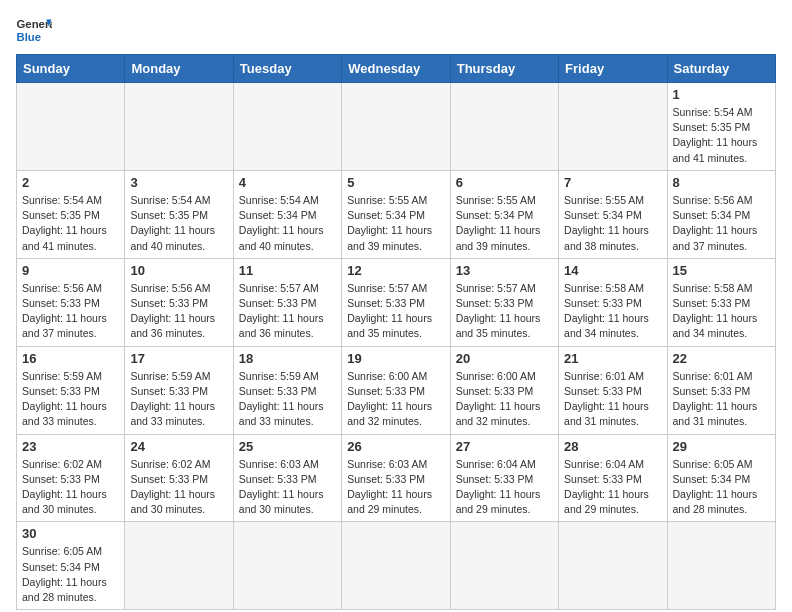  Describe the element at coordinates (396, 30) in the screenshot. I see `page-header: General Blue` at that location.